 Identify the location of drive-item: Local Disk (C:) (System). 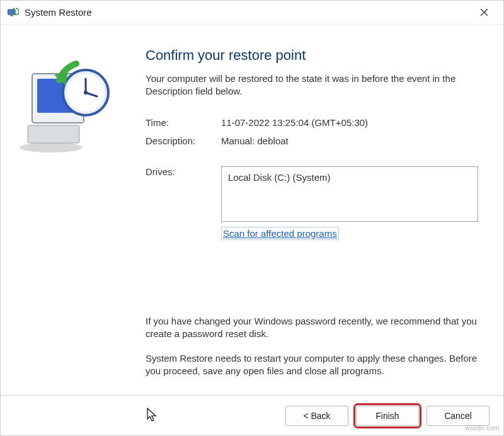
(350, 178).